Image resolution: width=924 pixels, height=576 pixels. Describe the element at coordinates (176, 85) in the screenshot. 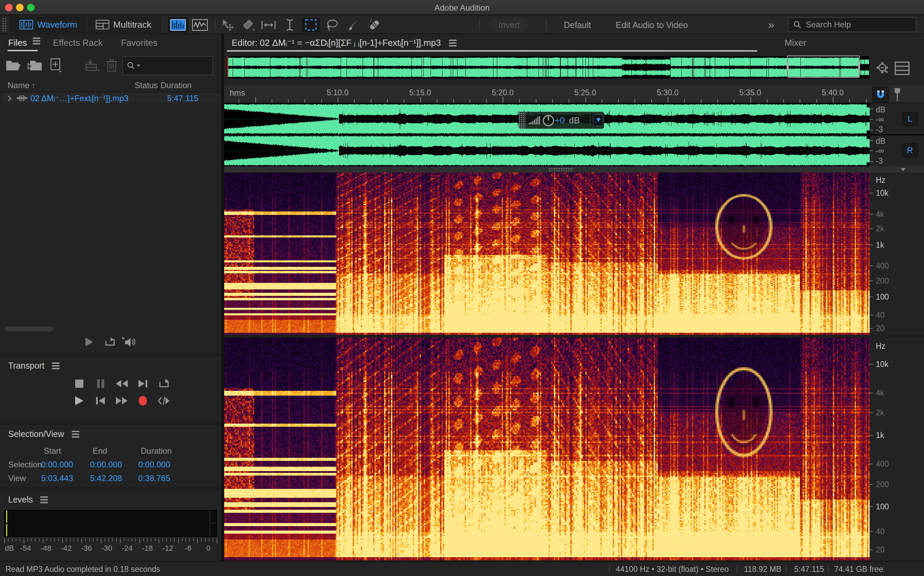

I see `column-duration: Duration` at that location.